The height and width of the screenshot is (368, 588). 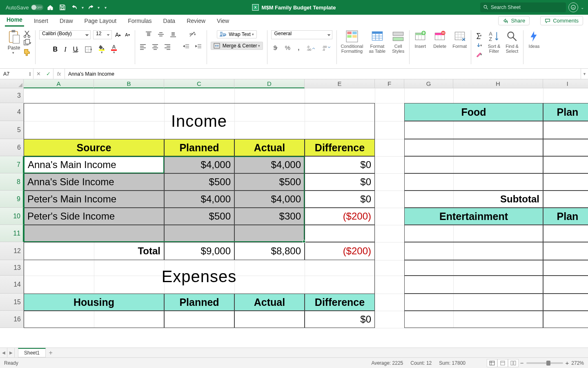 I want to click on expenses-title: Expenses, so click(x=199, y=277).